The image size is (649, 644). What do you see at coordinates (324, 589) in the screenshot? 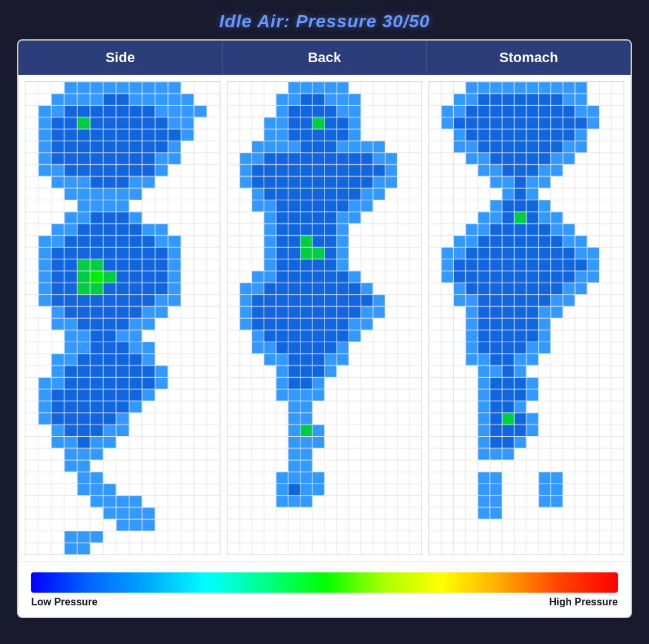
I see `legend-area: Low Pressure High Pressure` at bounding box center [324, 589].